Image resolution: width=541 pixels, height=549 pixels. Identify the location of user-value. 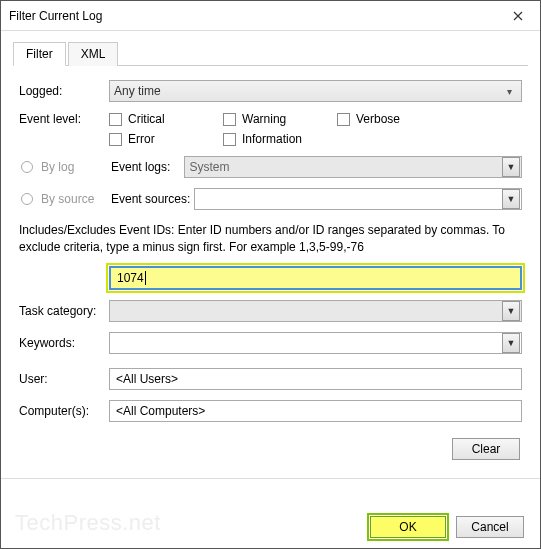
(316, 379).